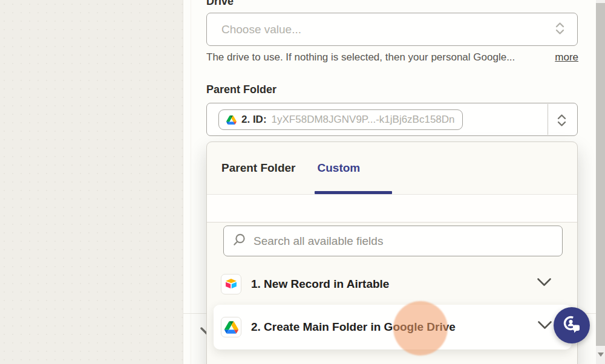 This screenshot has height=364, width=605. What do you see at coordinates (254, 120) in the screenshot?
I see `token-step-prefix: 2. ID:` at bounding box center [254, 120].